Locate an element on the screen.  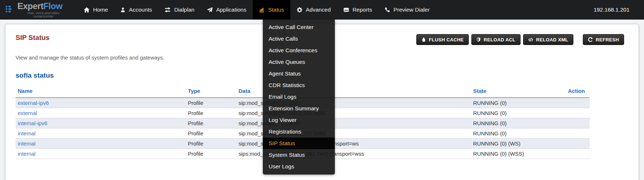
menu-item-cdr-statistics: CDR Statistics is located at coordinates (299, 85).